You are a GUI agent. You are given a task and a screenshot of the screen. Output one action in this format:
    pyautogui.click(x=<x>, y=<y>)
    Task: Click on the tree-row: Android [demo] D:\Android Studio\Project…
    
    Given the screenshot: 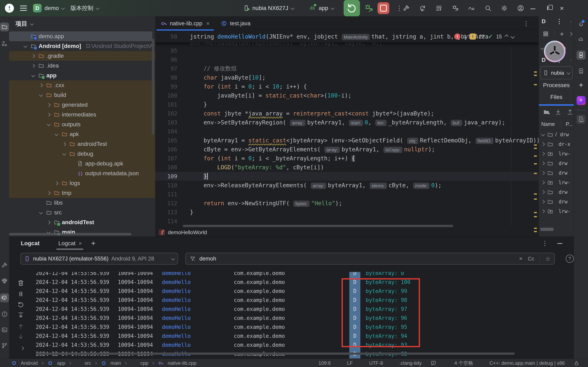 What is the action you would take?
    pyautogui.click(x=82, y=46)
    